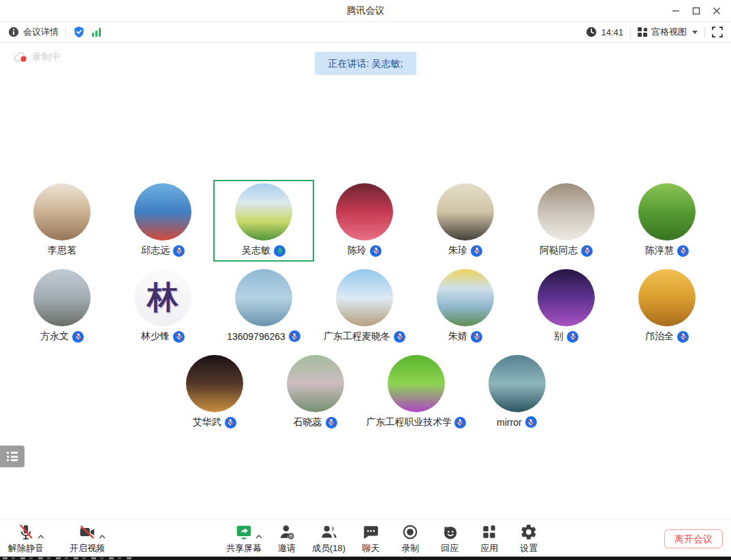 The image size is (731, 560). I want to click on chat-button: 聊天, so click(371, 537).